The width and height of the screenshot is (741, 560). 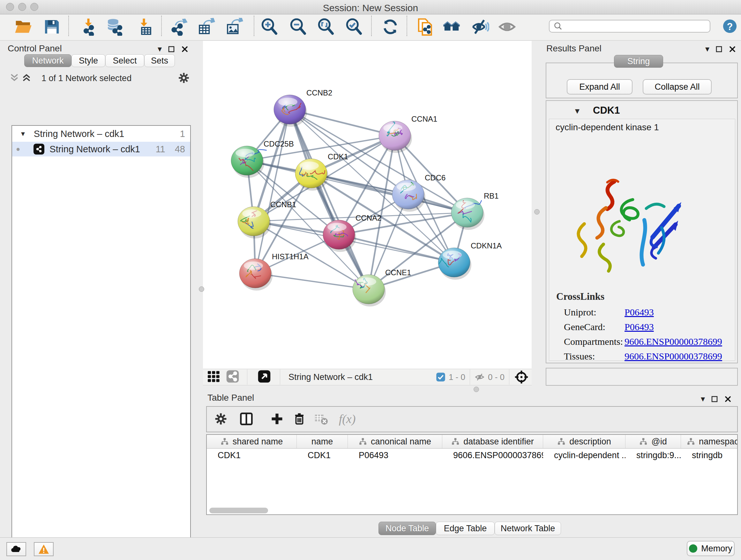 What do you see at coordinates (26, 78) in the screenshot?
I see `expand-all-networks-button` at bounding box center [26, 78].